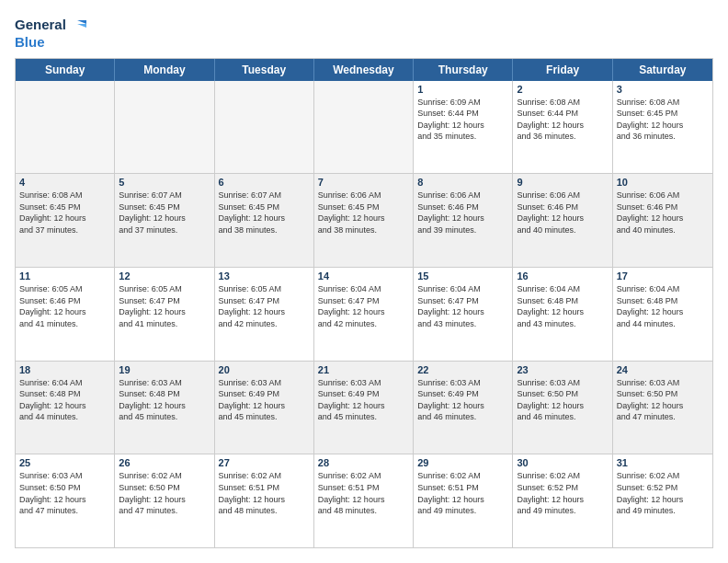 Image resolution: width=728 pixels, height=563 pixels. What do you see at coordinates (463, 89) in the screenshot?
I see `day-number: 1` at bounding box center [463, 89].